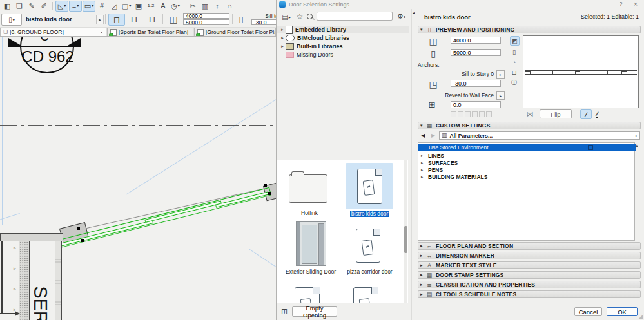 The height and width of the screenshot is (320, 644). What do you see at coordinates (581, 72) in the screenshot?
I see `door-preview-window` at bounding box center [581, 72].